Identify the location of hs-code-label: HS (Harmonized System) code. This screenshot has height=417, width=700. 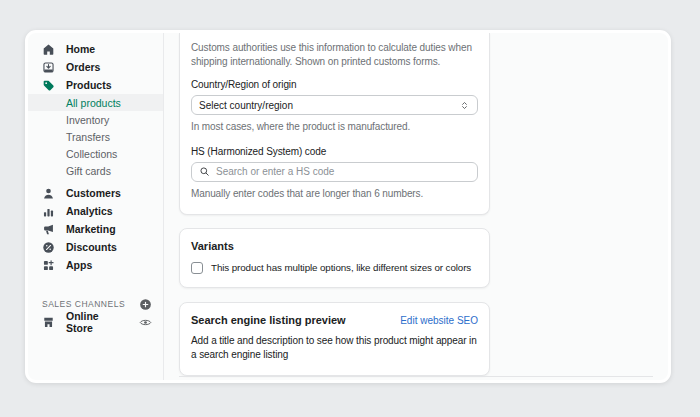
(334, 152).